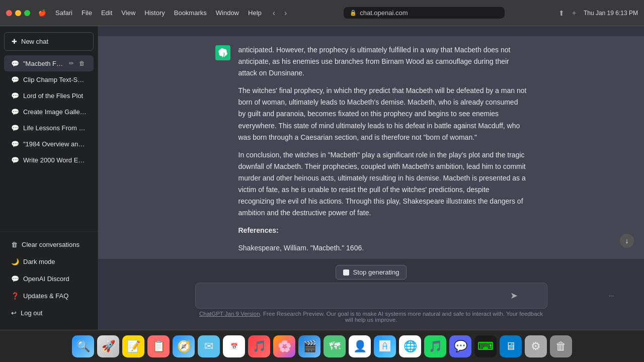 Image resolution: width=644 pixels, height=362 pixels. I want to click on dock-trash: 🗑, so click(561, 346).